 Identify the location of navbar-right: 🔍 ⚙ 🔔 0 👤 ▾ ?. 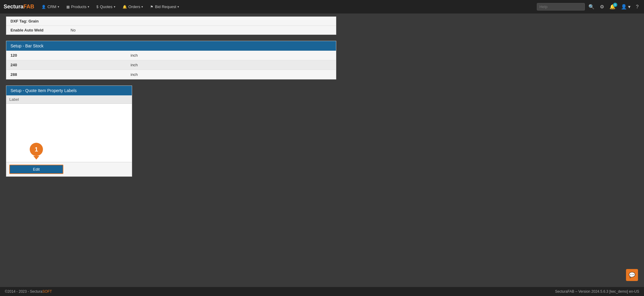
(588, 7).